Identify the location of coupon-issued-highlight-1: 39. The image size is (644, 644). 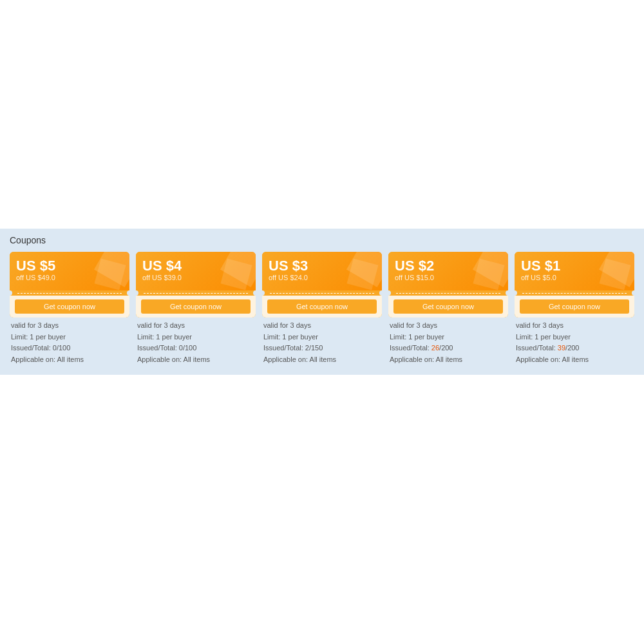
(562, 348).